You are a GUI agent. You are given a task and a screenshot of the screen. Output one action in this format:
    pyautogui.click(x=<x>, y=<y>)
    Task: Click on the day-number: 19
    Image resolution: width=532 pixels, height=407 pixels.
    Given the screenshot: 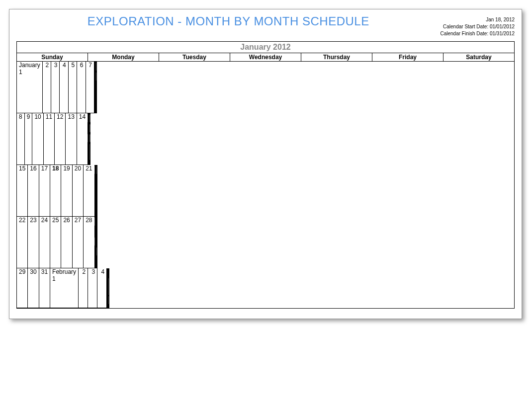 What is the action you would take?
    pyautogui.click(x=67, y=191)
    